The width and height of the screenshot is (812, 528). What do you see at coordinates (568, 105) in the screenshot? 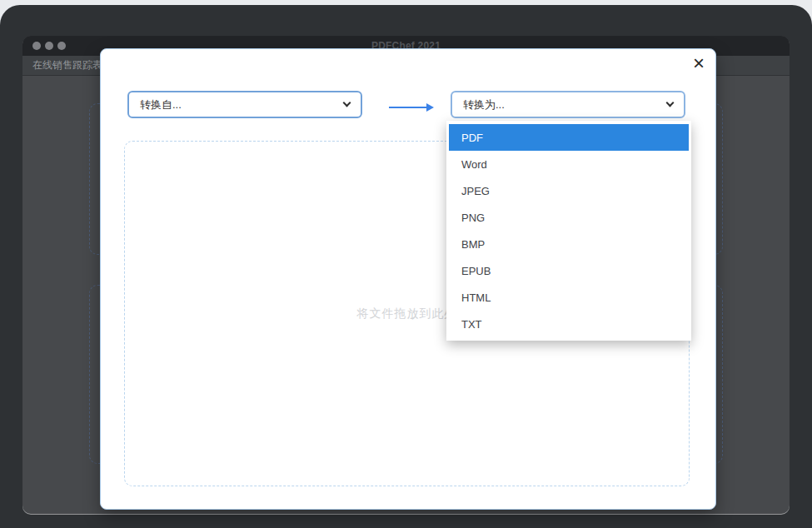
I see `convert-to-select: 转换为...` at bounding box center [568, 105].